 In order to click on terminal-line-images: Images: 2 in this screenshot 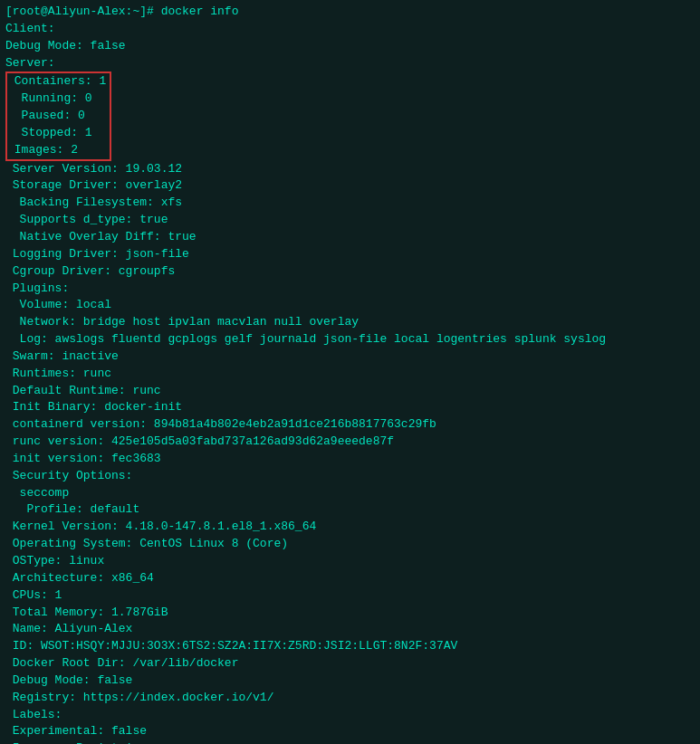, I will do `click(56, 150)`.